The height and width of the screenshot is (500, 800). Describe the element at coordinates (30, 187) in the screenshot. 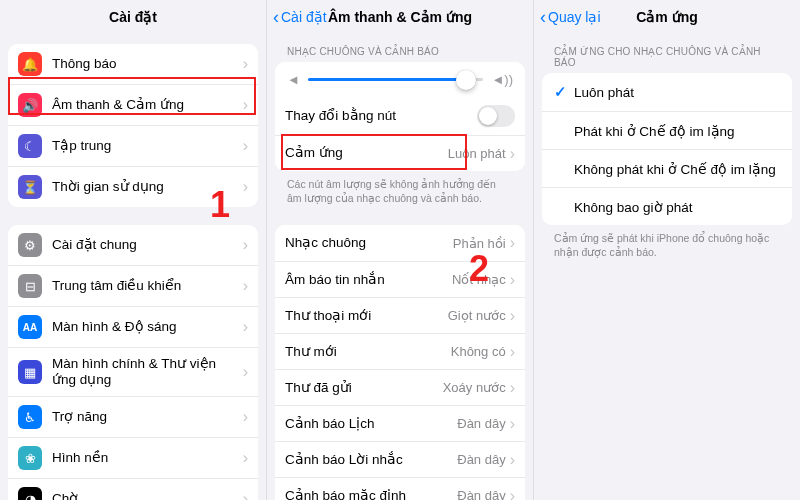

I see `screentime-icon: ⏳` at that location.